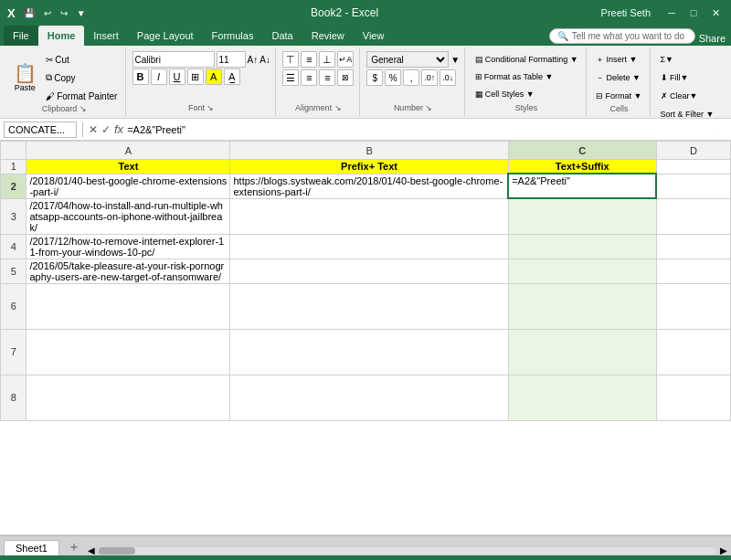 Image resolution: width=731 pixels, height=560 pixels. Describe the element at coordinates (141, 77) in the screenshot. I see `bold-btn: B` at that location.